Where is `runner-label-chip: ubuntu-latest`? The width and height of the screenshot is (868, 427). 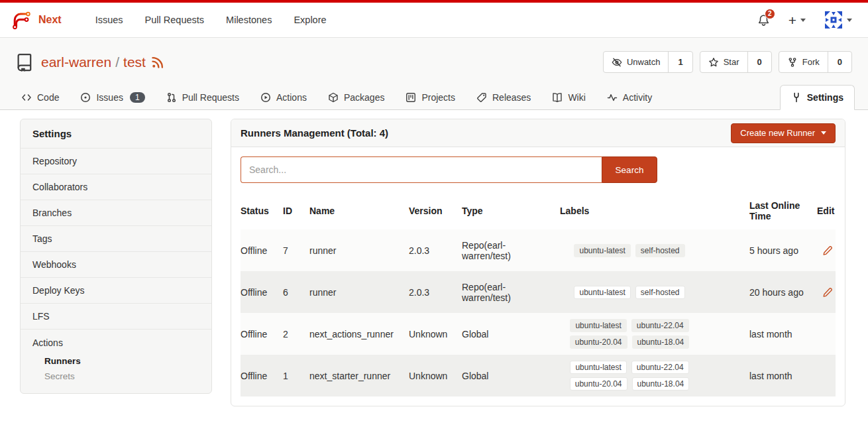 runner-label-chip: ubuntu-latest is located at coordinates (598, 326).